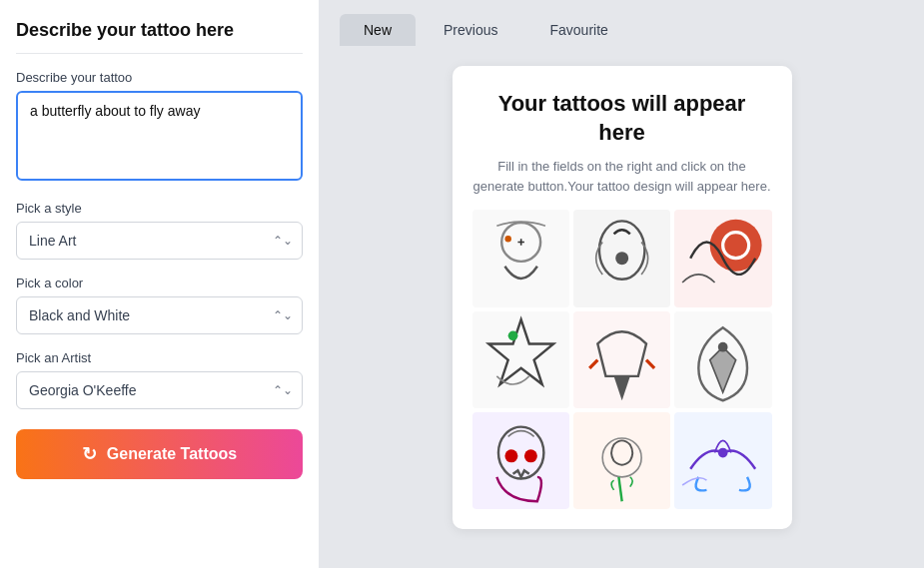 Image resolution: width=924 pixels, height=568 pixels. I want to click on tab-favourite: Favourite, so click(578, 30).